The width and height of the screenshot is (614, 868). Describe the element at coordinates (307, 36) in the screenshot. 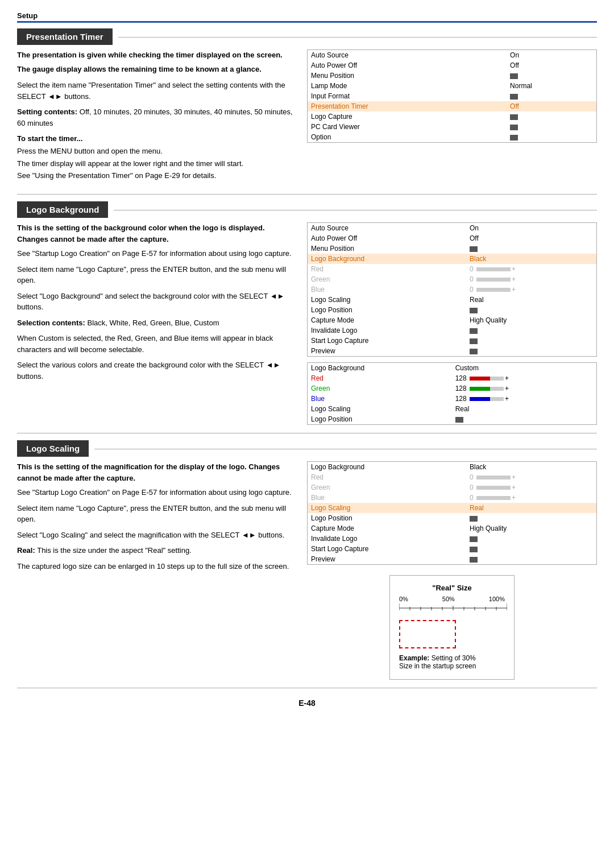

I see `presentation-timer-title-row: Presentation Timer` at that location.